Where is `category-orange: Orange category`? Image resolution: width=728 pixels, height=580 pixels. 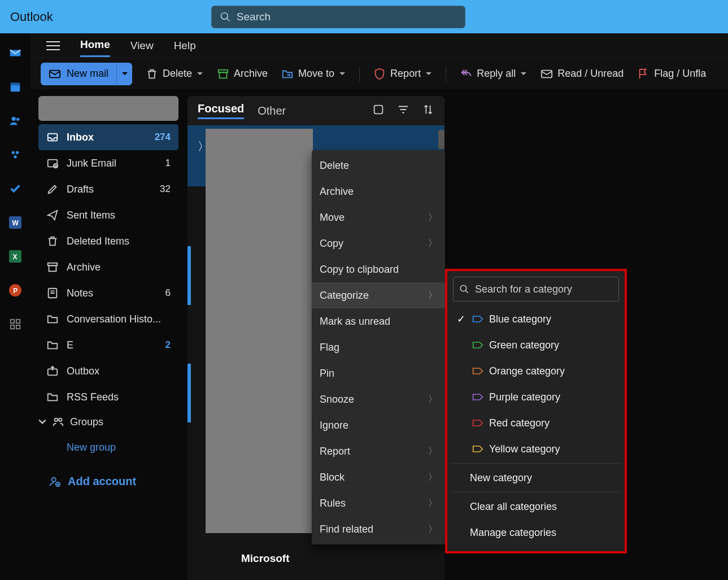
category-orange: Orange category is located at coordinates (536, 371).